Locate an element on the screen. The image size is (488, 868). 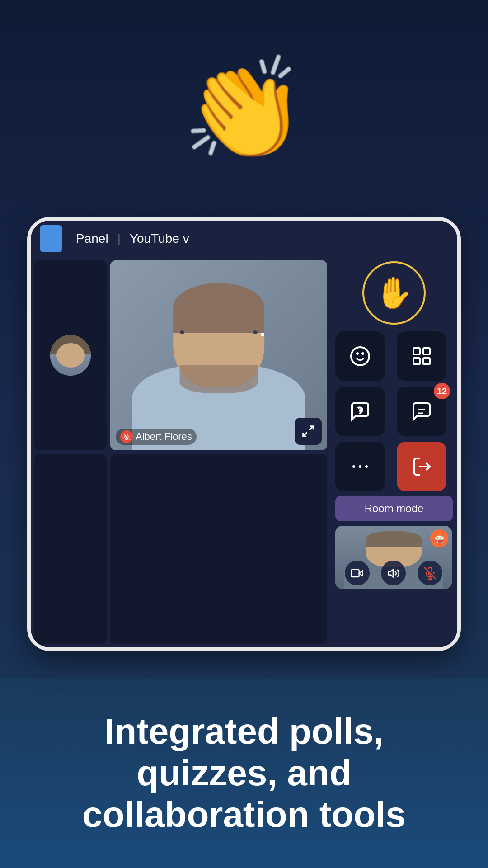
youtube-label: YouTube v is located at coordinates (160, 239).